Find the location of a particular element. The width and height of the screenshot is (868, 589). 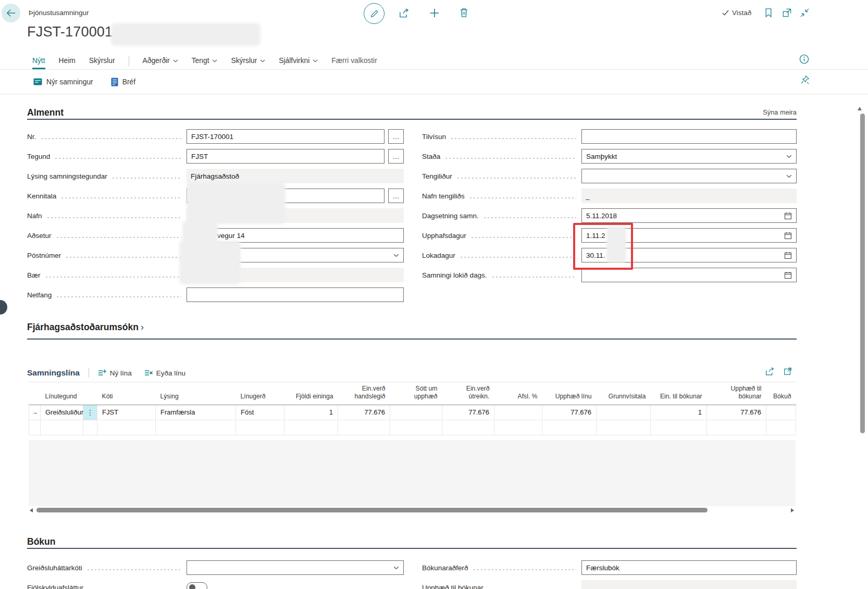

column-header: Ein.verð handslegið is located at coordinates (364, 394).